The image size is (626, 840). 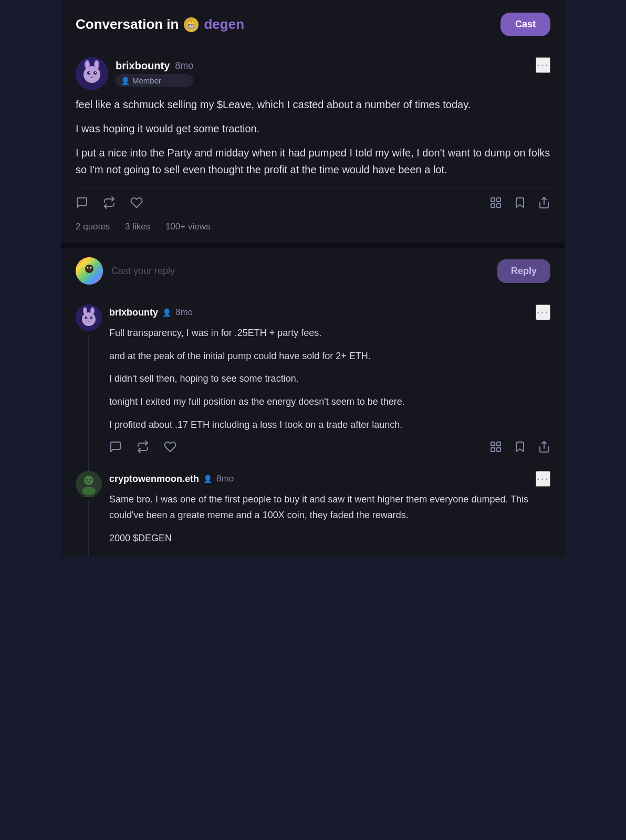 What do you see at coordinates (82, 203) in the screenshot?
I see `comment-button` at bounding box center [82, 203].